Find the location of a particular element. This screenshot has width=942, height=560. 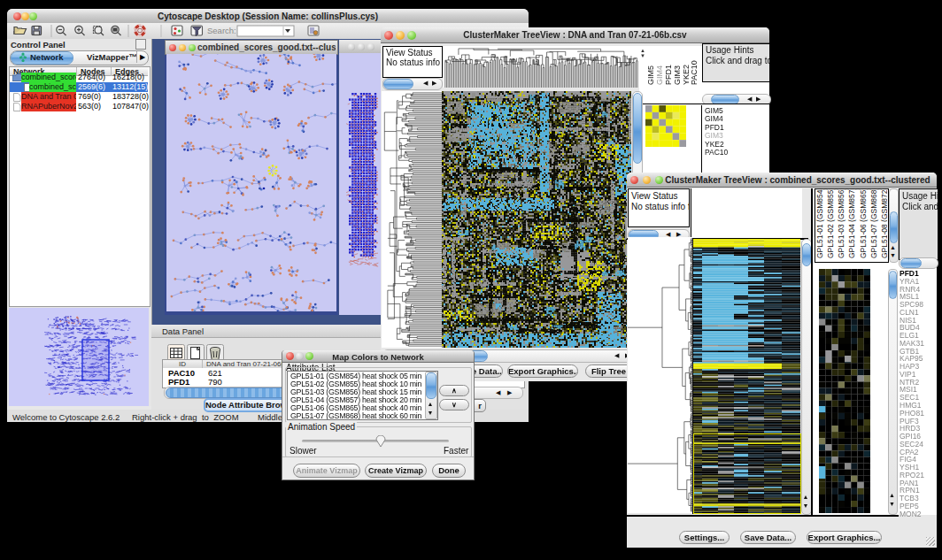

svg-text: GPL51-08 (GSM872) is located at coordinates (884, 223).